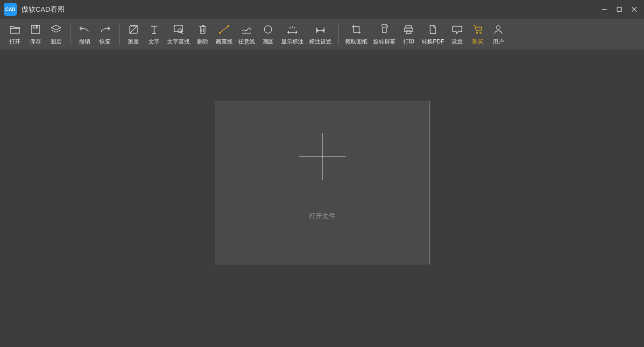  I want to click on trash-icon, so click(203, 29).